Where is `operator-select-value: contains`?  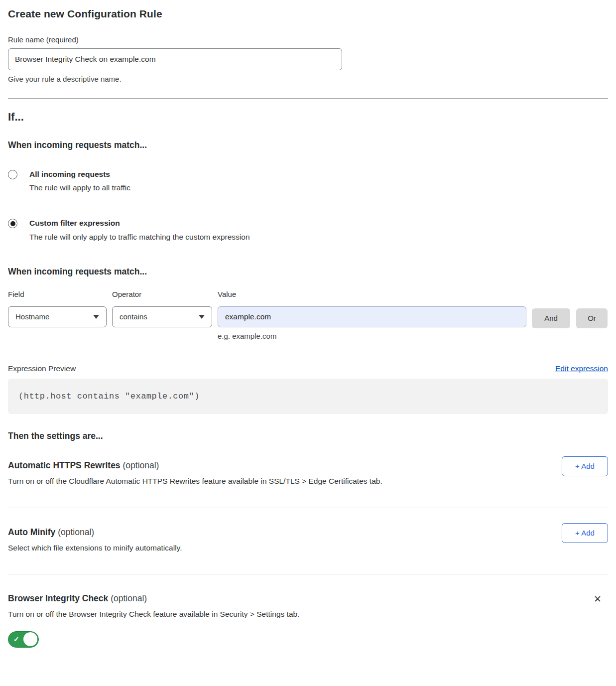 operator-select-value: contains is located at coordinates (133, 317).